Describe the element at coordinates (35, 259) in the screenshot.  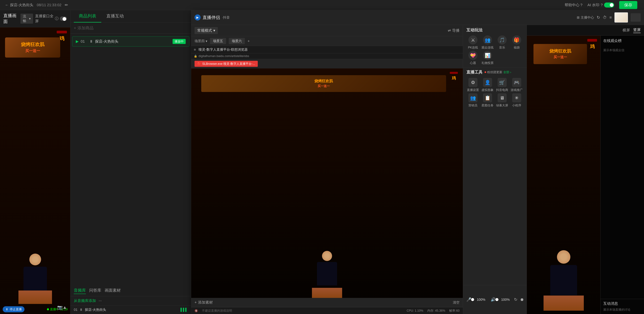
I see `person-head` at that location.